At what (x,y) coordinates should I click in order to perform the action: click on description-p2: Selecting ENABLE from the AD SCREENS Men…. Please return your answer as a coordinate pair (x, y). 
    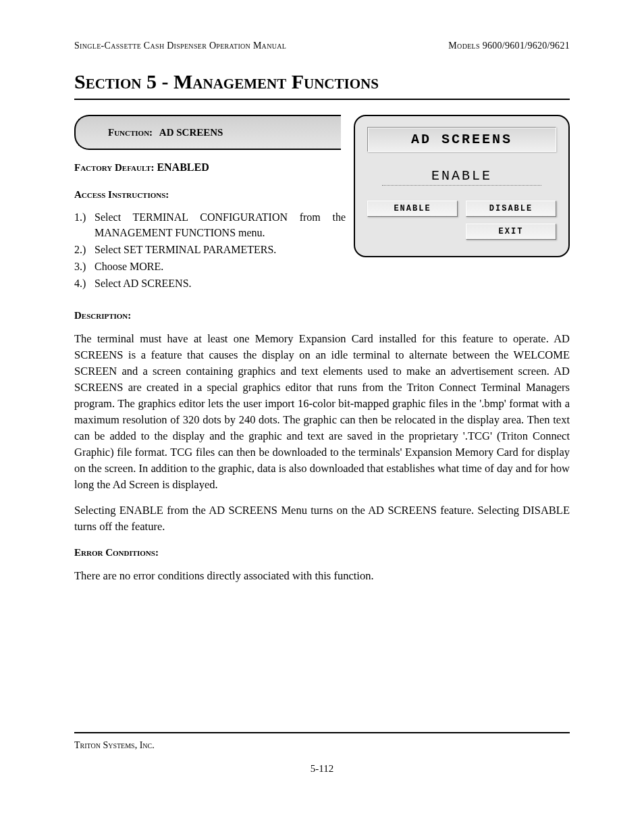
    Looking at the image, I should click on (322, 519).